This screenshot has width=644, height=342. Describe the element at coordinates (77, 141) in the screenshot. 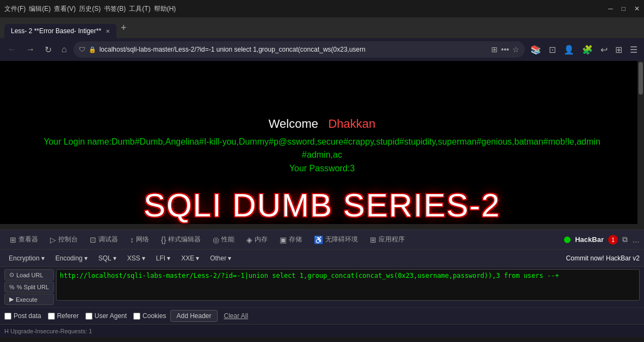

I see `login-name-label: Your Login name:` at that location.